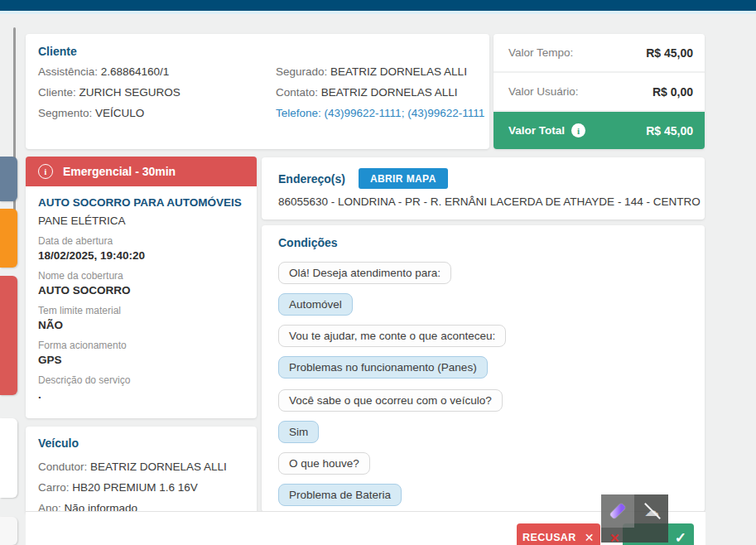 The height and width of the screenshot is (545, 756). What do you see at coordinates (391, 401) in the screenshot?
I see `chat-bubble-question: Você sabe o que ocorreu com o veículo?` at bounding box center [391, 401].